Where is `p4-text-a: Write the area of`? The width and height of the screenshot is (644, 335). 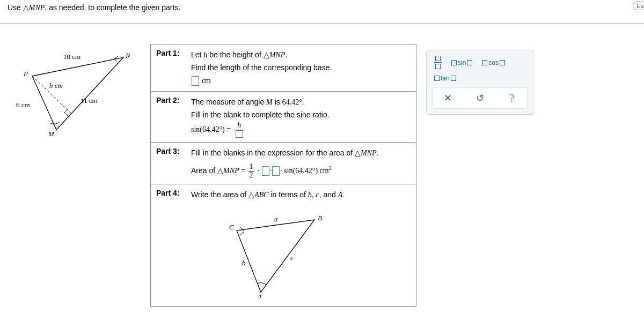 p4-text-a: Write the area of is located at coordinates (220, 195).